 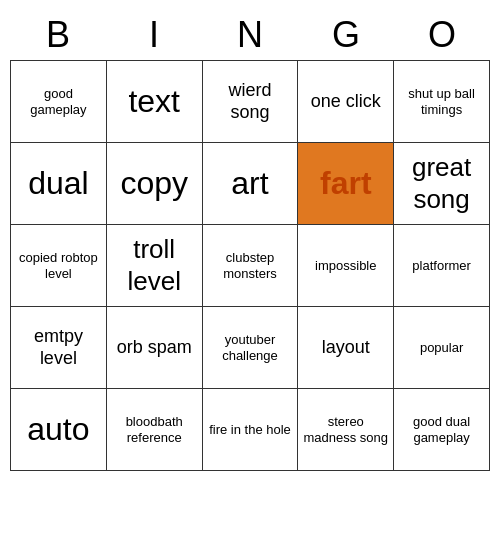 What do you see at coordinates (251, 430) in the screenshot?
I see `bingo-cell: fire in the hole` at bounding box center [251, 430].